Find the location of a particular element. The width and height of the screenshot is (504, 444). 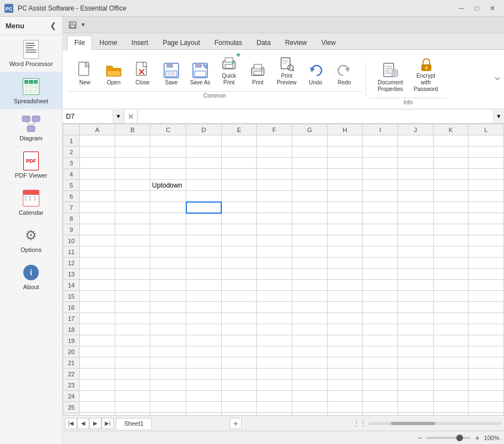

cell-H1 is located at coordinates (345, 141).